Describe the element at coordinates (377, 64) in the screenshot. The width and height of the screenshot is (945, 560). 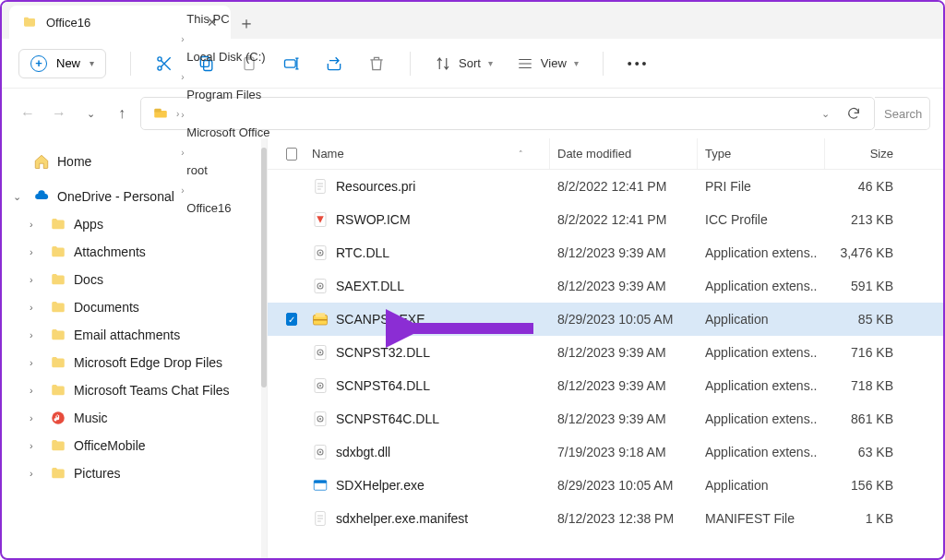
I see `delete-icon` at that location.